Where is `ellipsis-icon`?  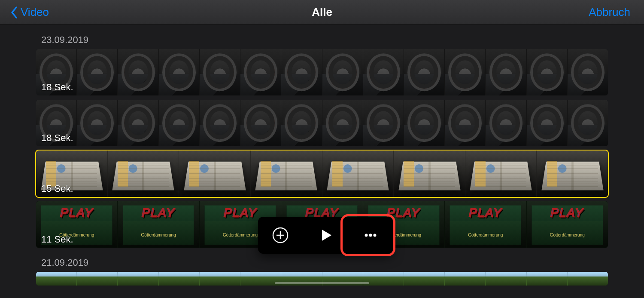
ellipsis-icon is located at coordinates (371, 235).